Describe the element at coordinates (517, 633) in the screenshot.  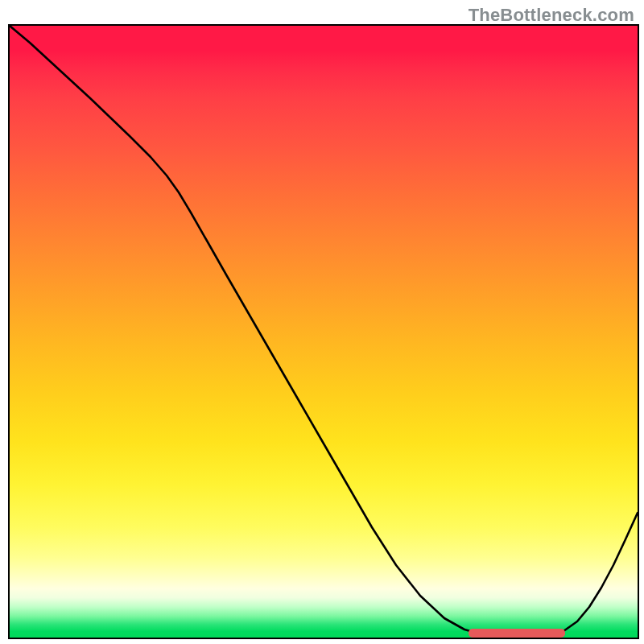
I see `optimal-marker` at that location.